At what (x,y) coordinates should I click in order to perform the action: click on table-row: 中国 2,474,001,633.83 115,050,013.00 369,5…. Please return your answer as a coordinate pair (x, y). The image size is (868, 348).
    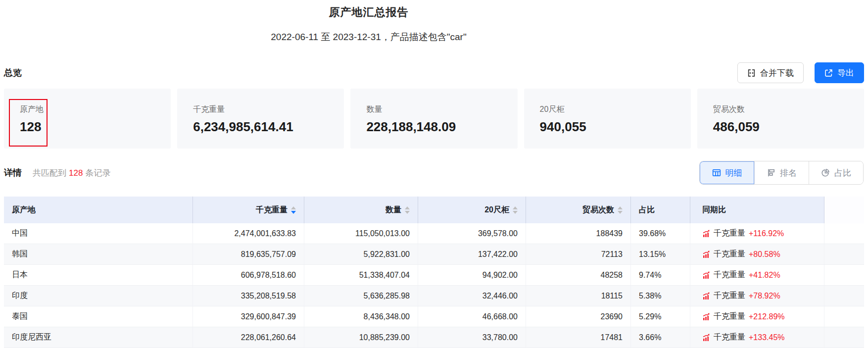
    Looking at the image, I should click on (434, 234).